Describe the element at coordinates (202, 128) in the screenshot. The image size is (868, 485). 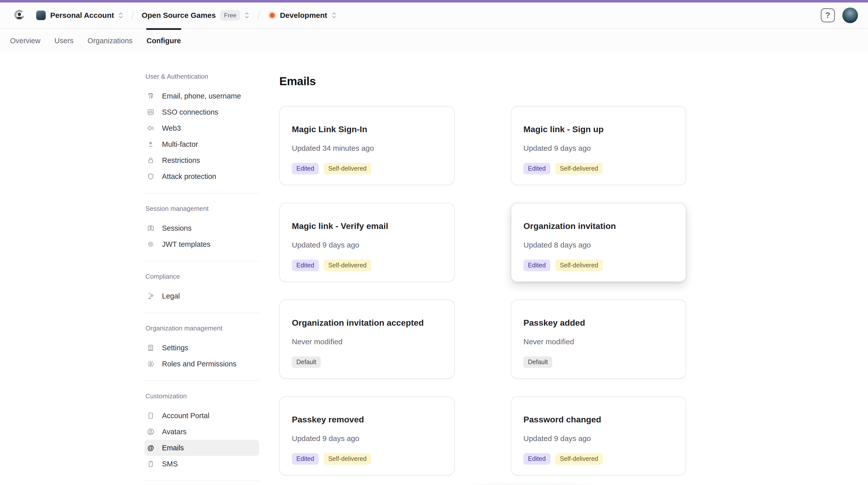
I see `sidebar-item-web3: Web3` at that location.